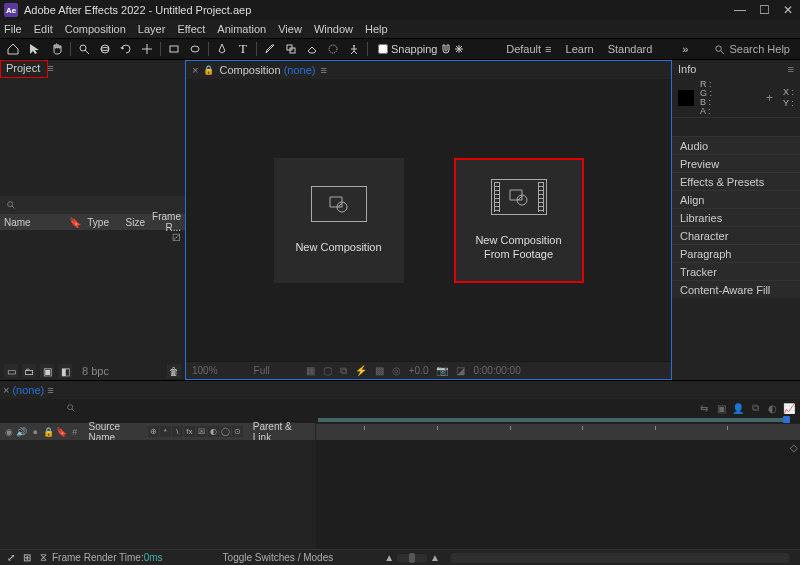  What do you see at coordinates (92, 303) in the screenshot?
I see `project-item-list` at bounding box center [92, 303].